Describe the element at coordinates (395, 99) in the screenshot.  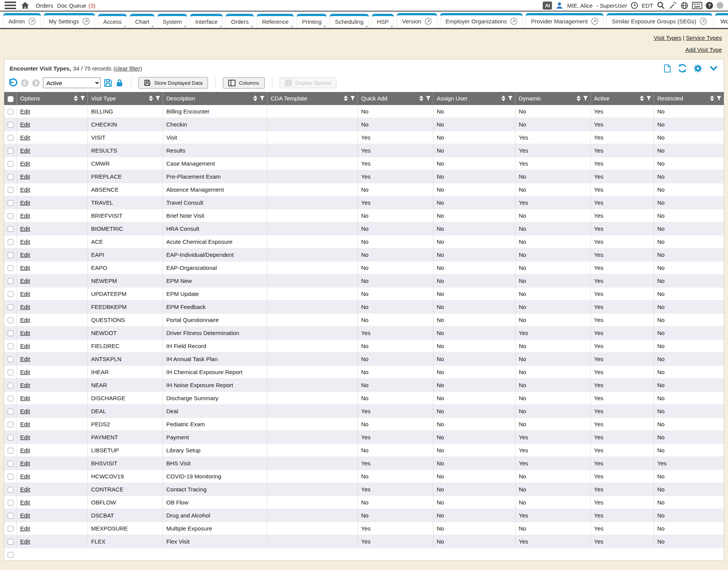
I see `column-header-quick-add: Quick Add` at that location.